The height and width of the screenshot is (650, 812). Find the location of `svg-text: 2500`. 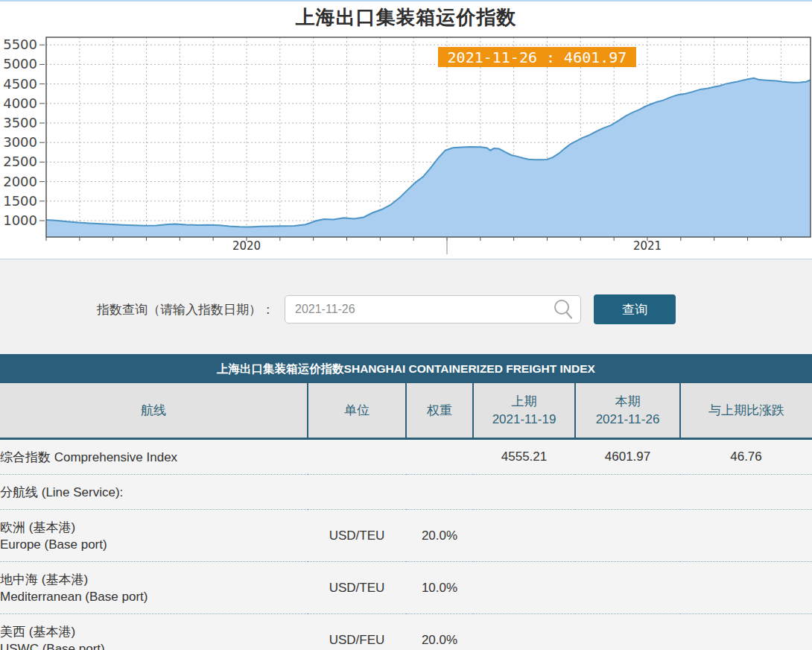

svg-text: 2500 is located at coordinates (20, 161).